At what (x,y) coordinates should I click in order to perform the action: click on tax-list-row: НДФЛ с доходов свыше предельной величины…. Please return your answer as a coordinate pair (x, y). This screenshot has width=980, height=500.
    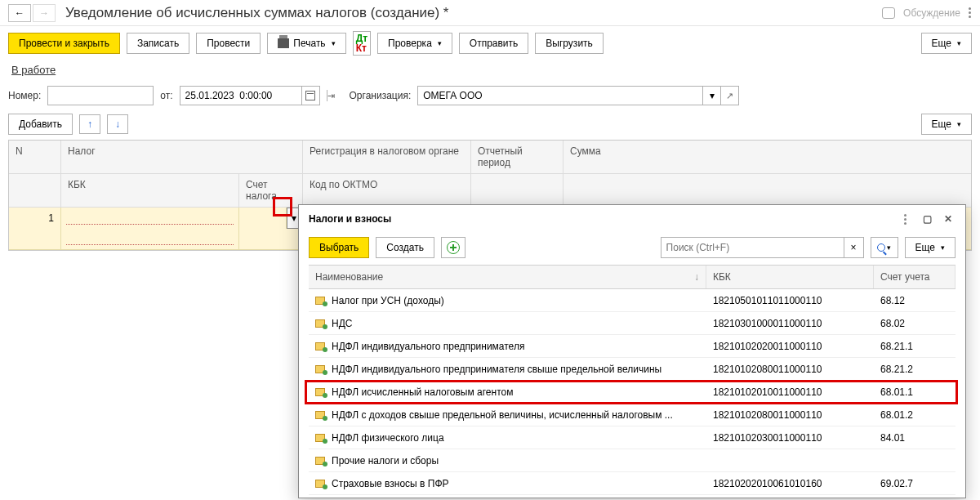
    Looking at the image, I should click on (632, 415).